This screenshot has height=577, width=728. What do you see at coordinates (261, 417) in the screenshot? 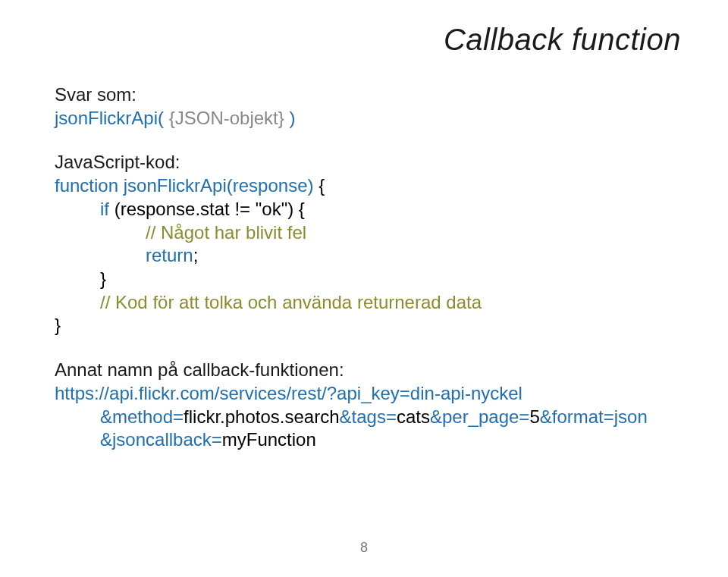
I see `qp-val: flickr.photos.search` at bounding box center [261, 417].